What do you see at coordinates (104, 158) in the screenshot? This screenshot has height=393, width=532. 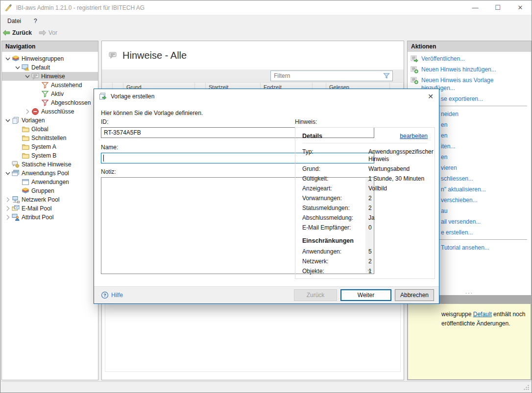 I see `text-caret` at bounding box center [104, 158].